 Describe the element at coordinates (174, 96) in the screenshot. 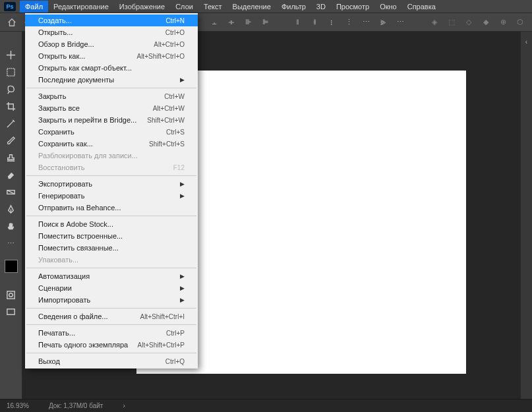

I see `menu-item-shortcut: Ctrl+W` at that location.